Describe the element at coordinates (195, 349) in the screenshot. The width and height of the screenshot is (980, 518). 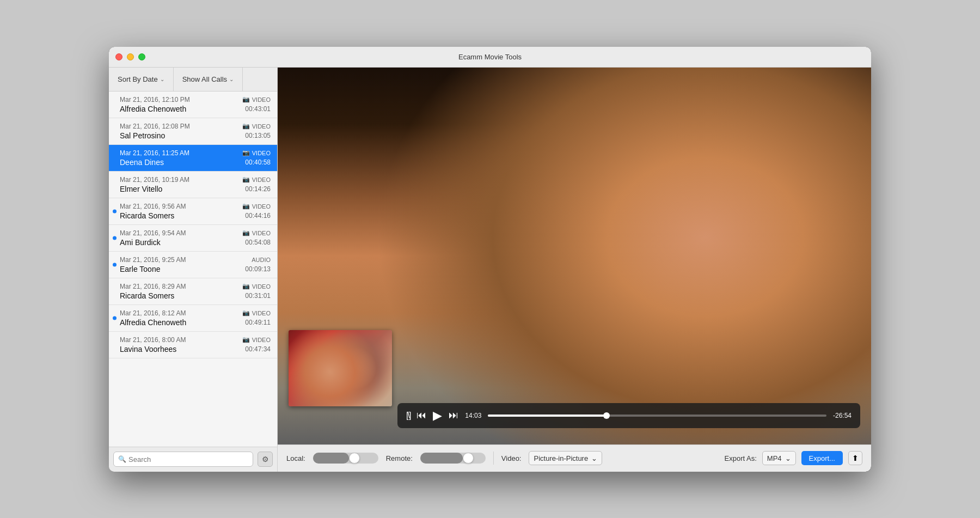
I see `call-item-bottom: Lavina Voorhees 00:47:34` at that location.